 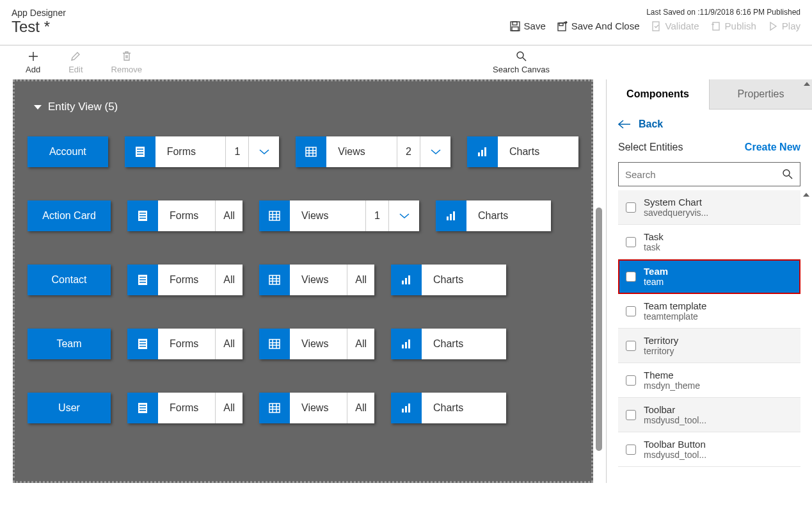 What do you see at coordinates (127, 63) in the screenshot?
I see `remove-button: Remove` at bounding box center [127, 63].